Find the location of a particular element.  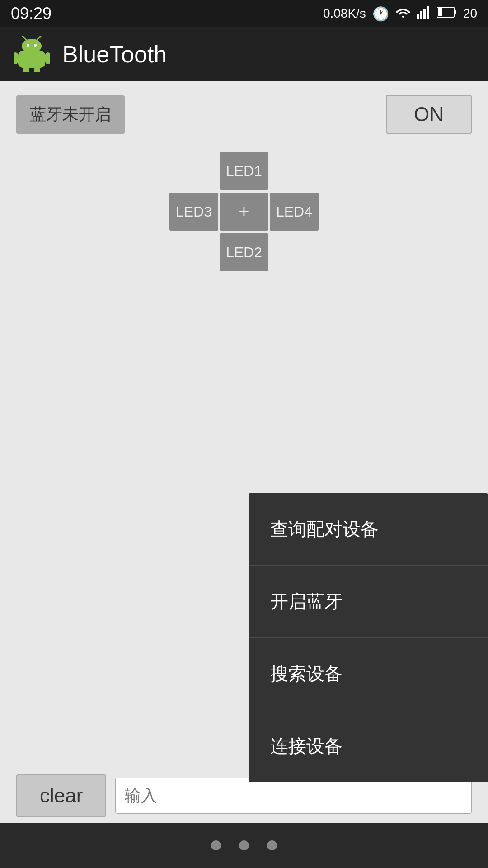

nav-bar is located at coordinates (244, 845).